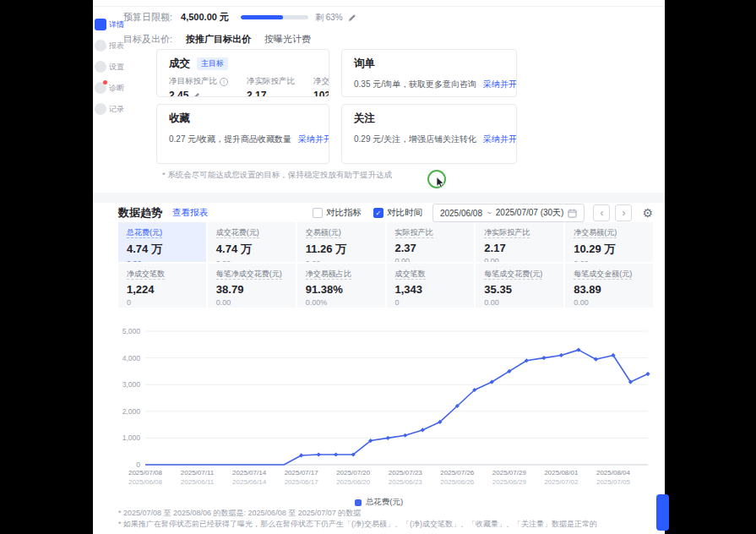 The width and height of the screenshot is (756, 534). I want to click on metric-compare-value: 0.00%, so click(341, 302).